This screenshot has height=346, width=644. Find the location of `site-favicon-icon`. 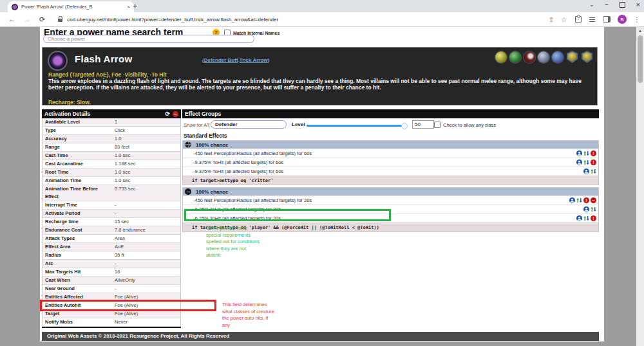

site-favicon-icon is located at coordinates (15, 7).